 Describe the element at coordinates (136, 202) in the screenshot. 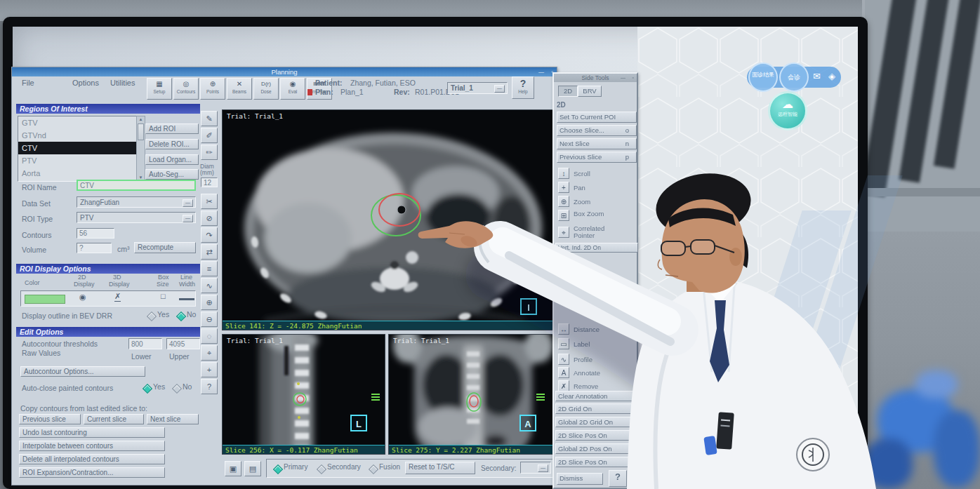

I see `dataset-dropdown: ZhangFutian —` at that location.